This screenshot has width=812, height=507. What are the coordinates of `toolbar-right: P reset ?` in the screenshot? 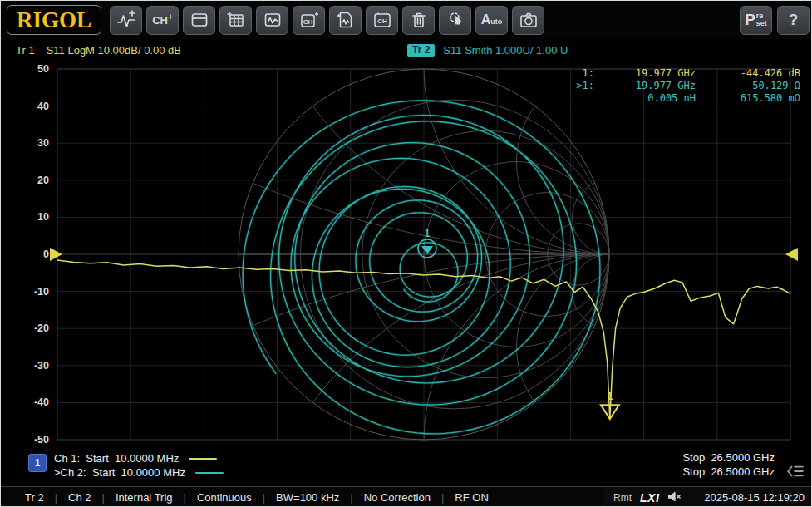 It's located at (775, 20).